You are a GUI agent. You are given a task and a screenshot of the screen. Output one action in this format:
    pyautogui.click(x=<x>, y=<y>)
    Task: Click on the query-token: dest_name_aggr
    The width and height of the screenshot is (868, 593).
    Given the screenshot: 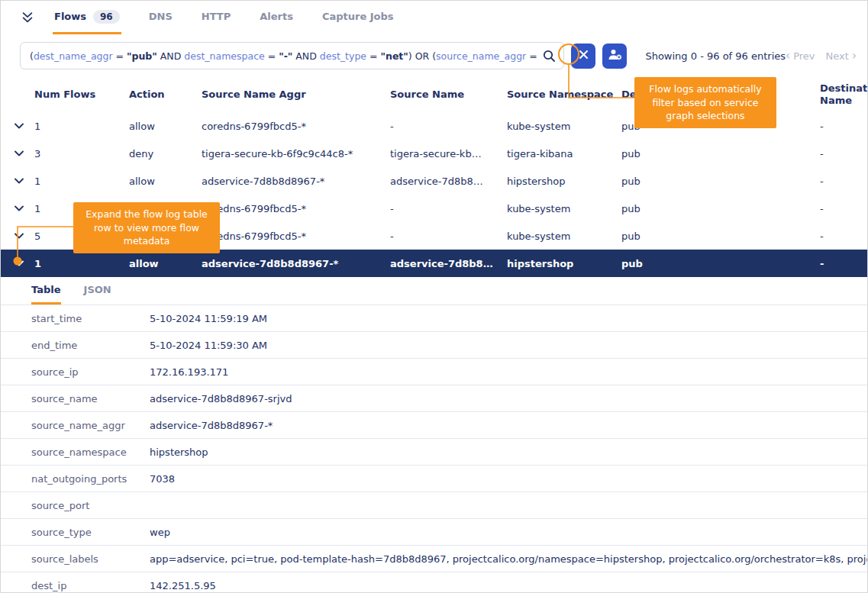 What is the action you would take?
    pyautogui.click(x=73, y=56)
    